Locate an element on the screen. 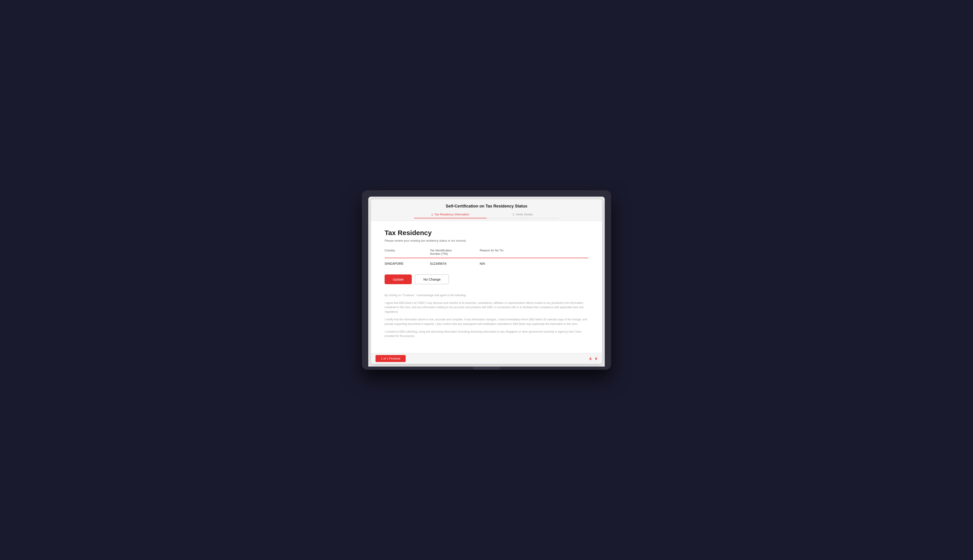  step-2-number: 2. is located at coordinates (514, 215).